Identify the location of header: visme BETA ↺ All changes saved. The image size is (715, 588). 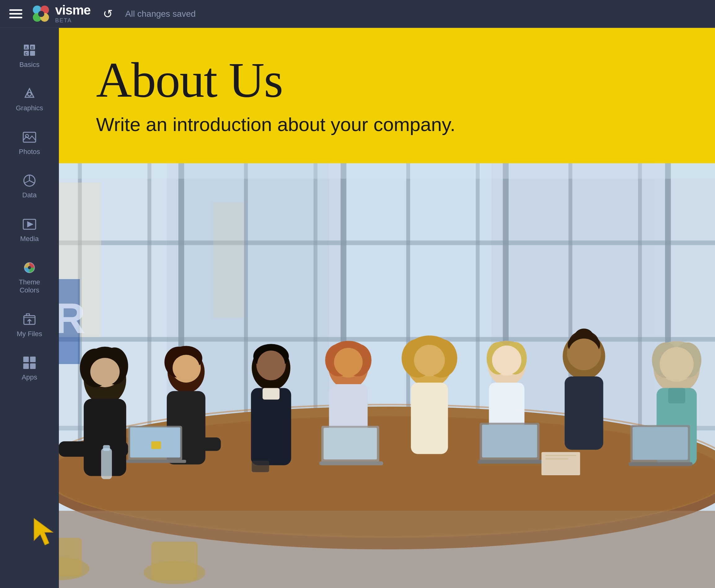
(358, 14).